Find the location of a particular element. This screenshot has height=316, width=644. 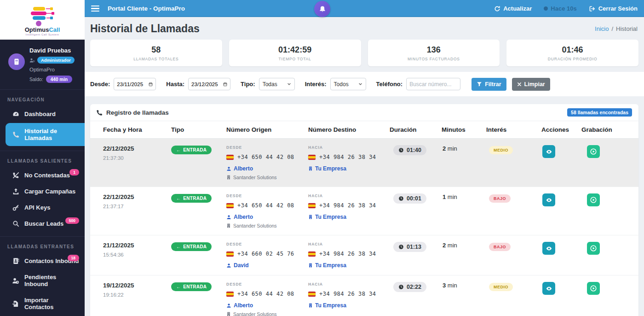

sidebar-item-api-keys: API Keys is located at coordinates (42, 207).